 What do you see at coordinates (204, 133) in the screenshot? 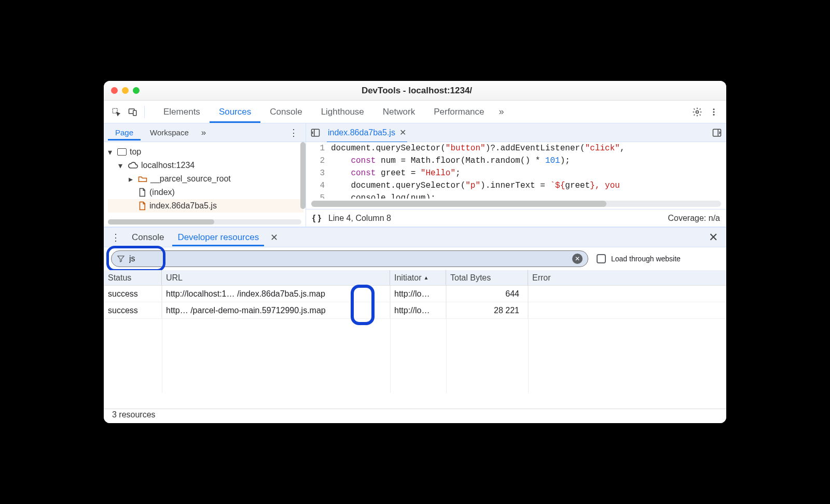
I see `navigator-tabs: Page Workspace » ⋮` at bounding box center [204, 133].